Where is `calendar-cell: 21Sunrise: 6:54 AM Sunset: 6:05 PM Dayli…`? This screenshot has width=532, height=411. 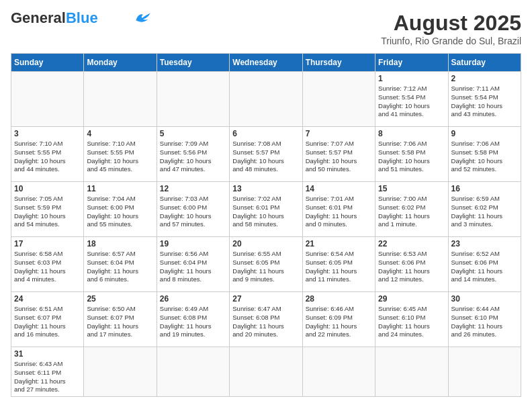
calendar-cell: 21Sunrise: 6:54 AM Sunset: 6:05 PM Dayli… is located at coordinates (339, 265).